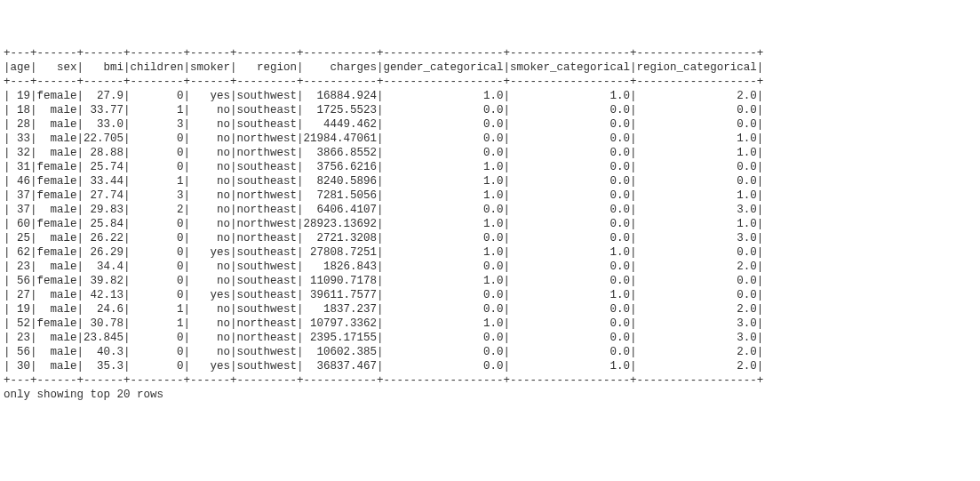 Image resolution: width=980 pixels, height=481 pixels. I want to click on table-header-row: |age| sex| bmi|children|smoker| region| …, so click(384, 68).